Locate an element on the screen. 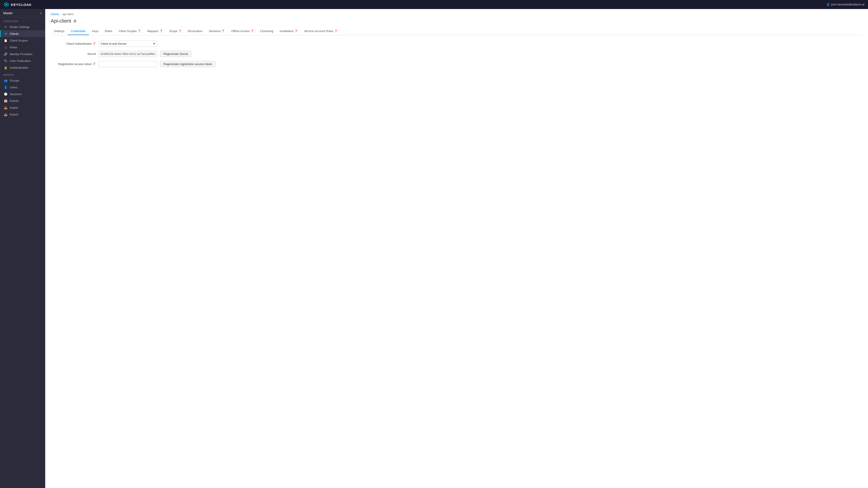 Image resolution: width=868 pixels, height=488 pixels. tab-roles: Roles is located at coordinates (108, 31).